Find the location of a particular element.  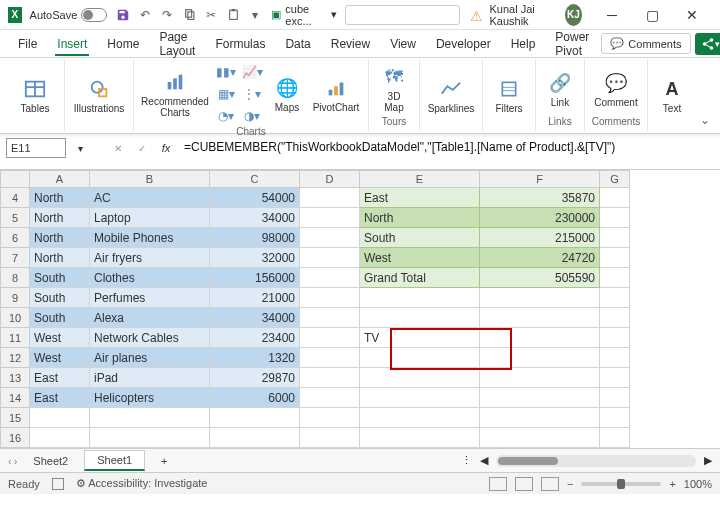

paste-icon is located at coordinates (233, 15).